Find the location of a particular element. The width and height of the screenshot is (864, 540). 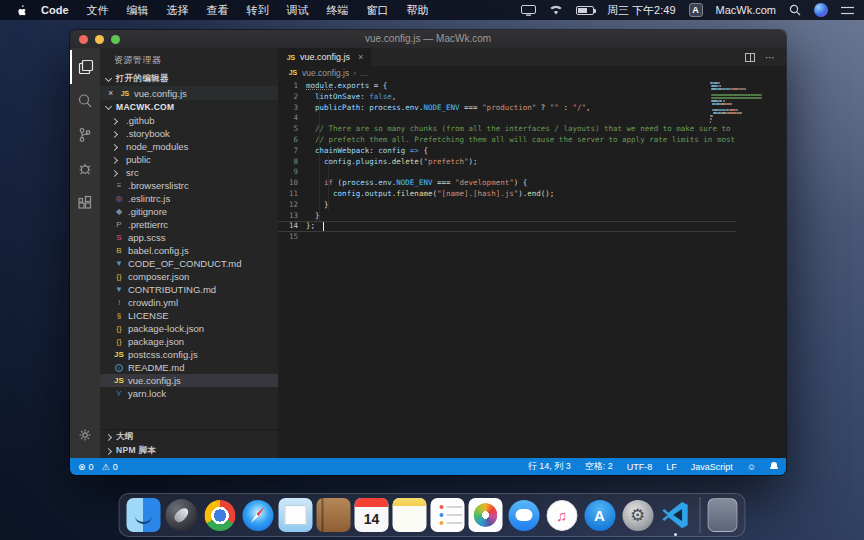

extensions-icon is located at coordinates (85, 203).